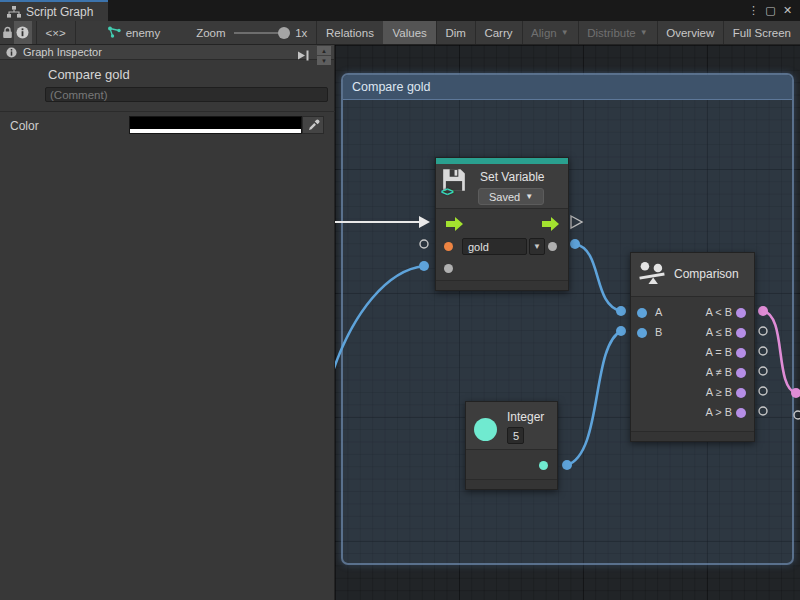 This screenshot has height=600, width=800. Describe the element at coordinates (692, 347) in the screenshot. I see `node-comparison: Comparison A A < B B A ≤ B A = B` at that location.